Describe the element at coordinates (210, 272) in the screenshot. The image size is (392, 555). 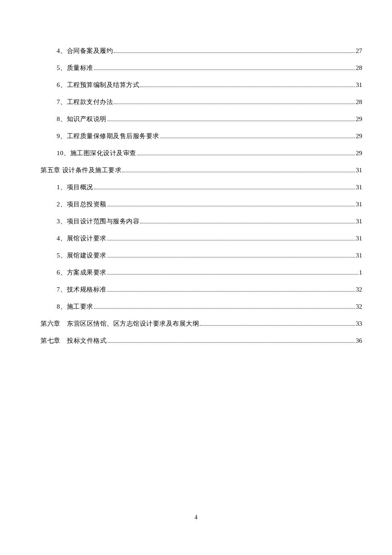
I see `toc-entry: 6、方案成果要求1` at that location.